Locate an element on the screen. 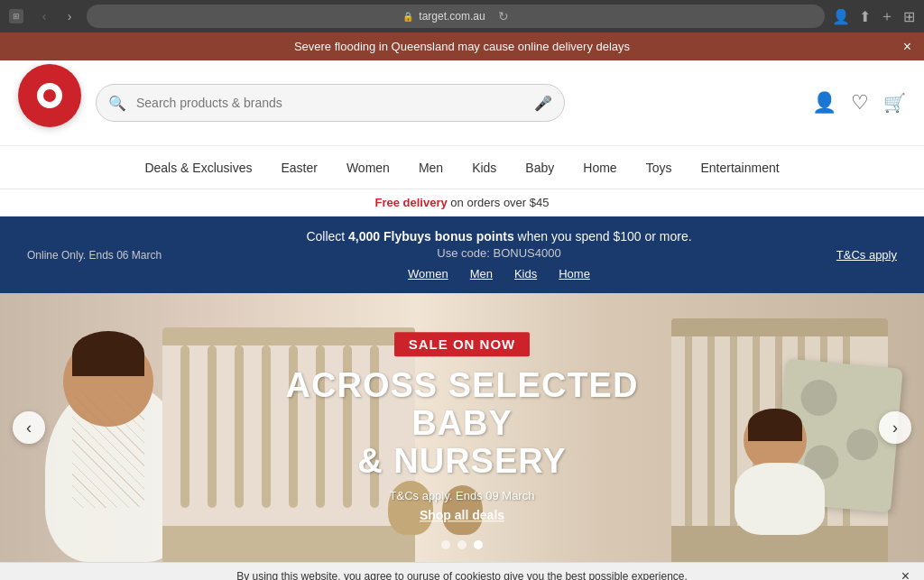 The image size is (924, 580). forward-button: › is located at coordinates (69, 16).